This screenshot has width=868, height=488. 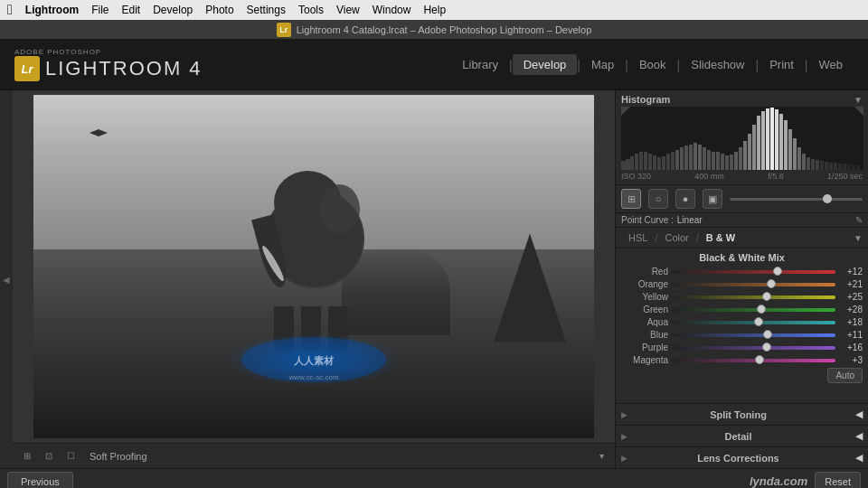 What do you see at coordinates (754, 310) in the screenshot?
I see `slider-green` at bounding box center [754, 310].